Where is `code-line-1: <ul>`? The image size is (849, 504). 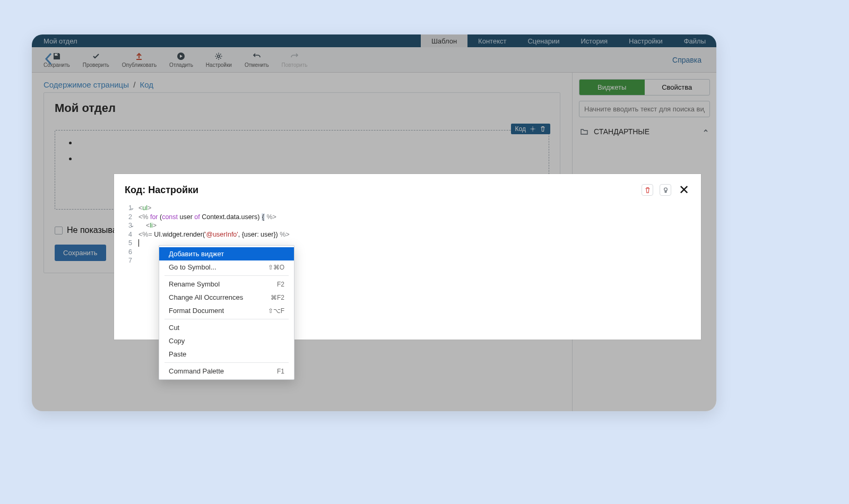 code-line-1: <ul> is located at coordinates (420, 208).